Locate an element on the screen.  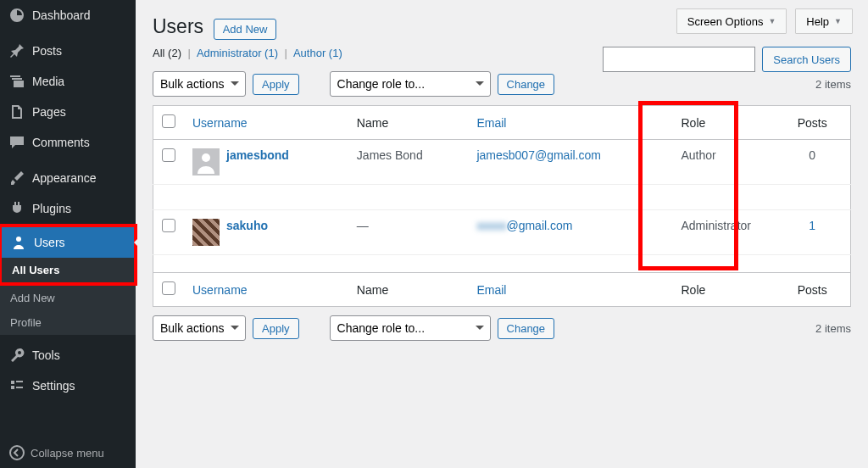
sidebar-item-dashboard: Dashboard is located at coordinates (68, 15).